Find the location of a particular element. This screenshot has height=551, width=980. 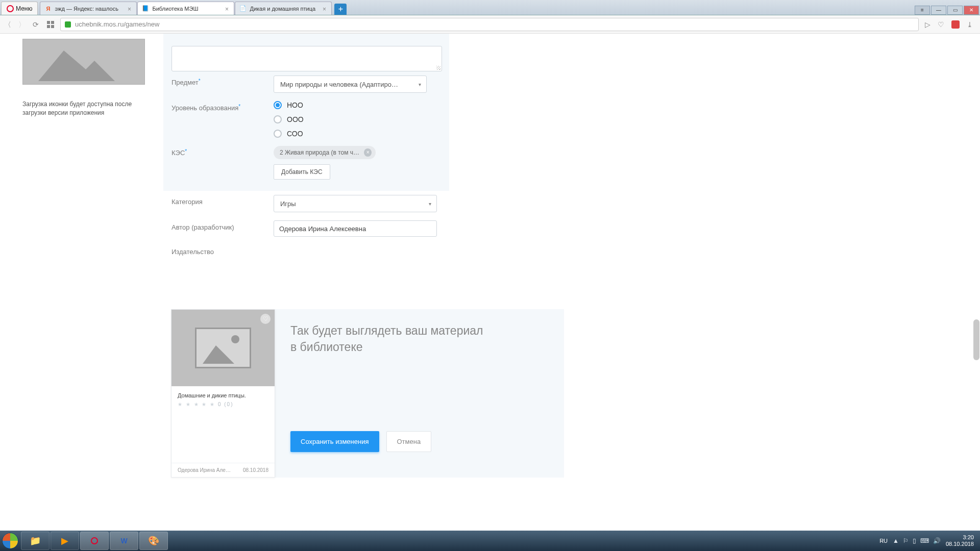

new-tab-button: + is located at coordinates (340, 9).